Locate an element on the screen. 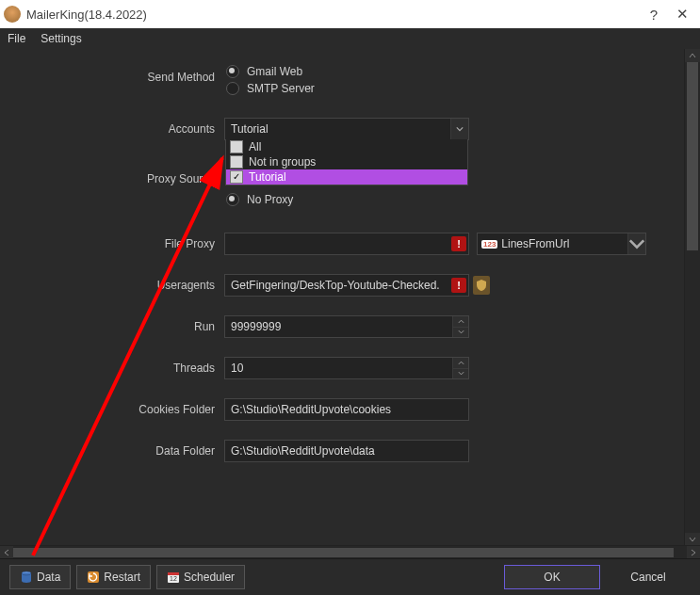 This screenshot has width=700, height=595. threads-value: 10 is located at coordinates (339, 368).